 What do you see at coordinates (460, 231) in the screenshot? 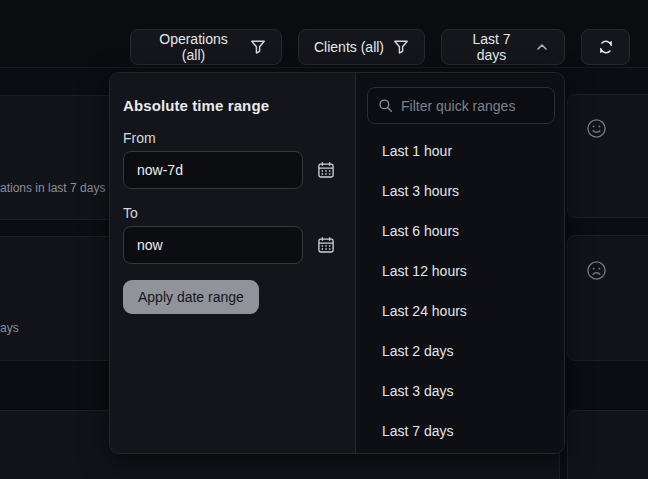
I see `quick-range-option: Last 6 hours` at bounding box center [460, 231].